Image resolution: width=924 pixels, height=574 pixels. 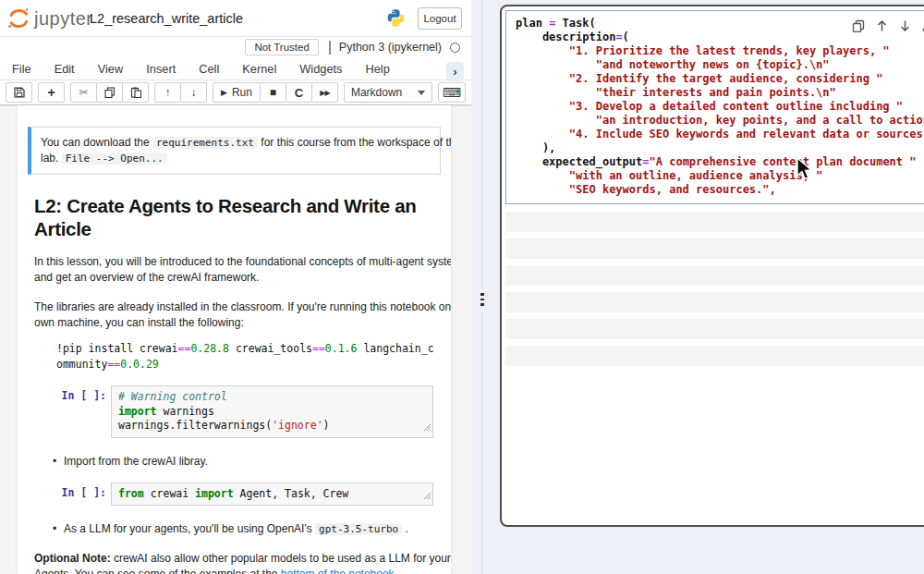 I want to click on jupyter-logo-icon, so click(x=18, y=18).